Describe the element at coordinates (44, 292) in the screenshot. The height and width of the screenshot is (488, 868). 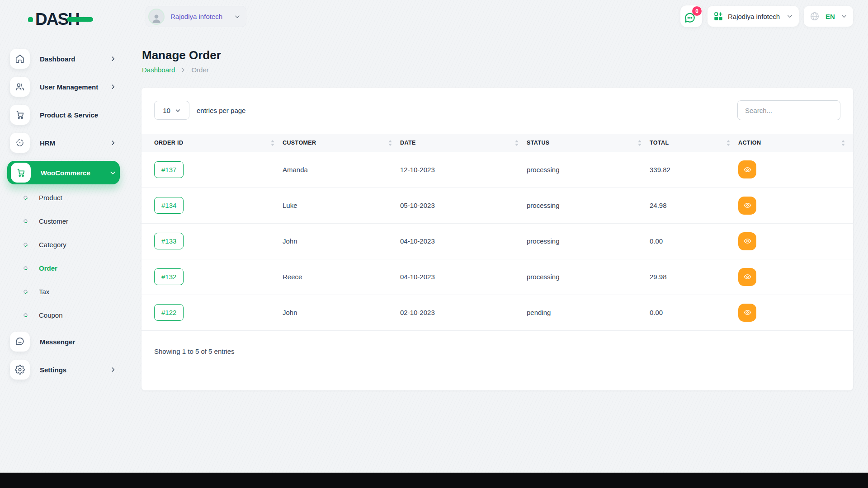
I see `submenu-item-label: Tax` at that location.